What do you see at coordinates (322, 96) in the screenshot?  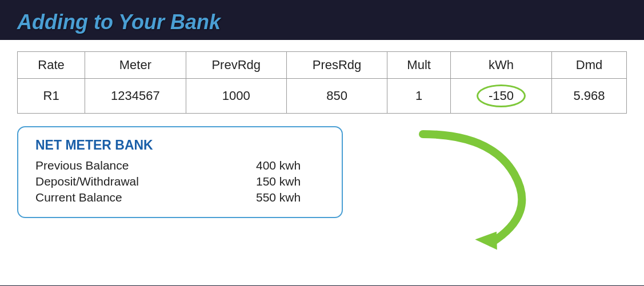 I see `table-row: R1123456710008501-1505.968` at bounding box center [322, 96].